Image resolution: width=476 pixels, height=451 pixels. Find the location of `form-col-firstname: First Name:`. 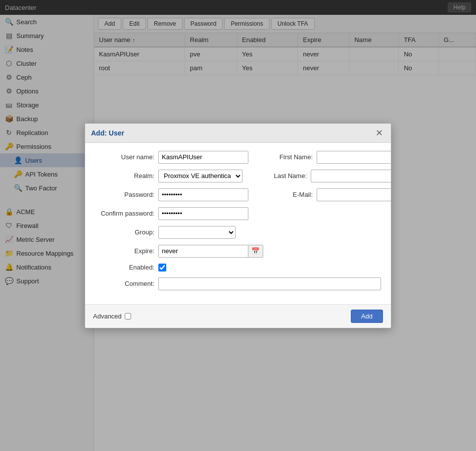

form-col-firstname: First Name: is located at coordinates (323, 157).